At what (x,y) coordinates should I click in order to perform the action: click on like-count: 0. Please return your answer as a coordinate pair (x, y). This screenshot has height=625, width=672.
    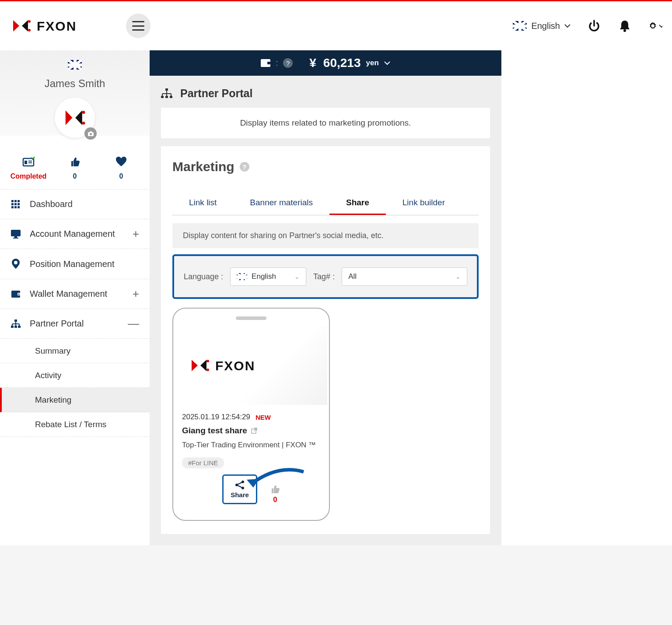
    Looking at the image, I should click on (275, 500).